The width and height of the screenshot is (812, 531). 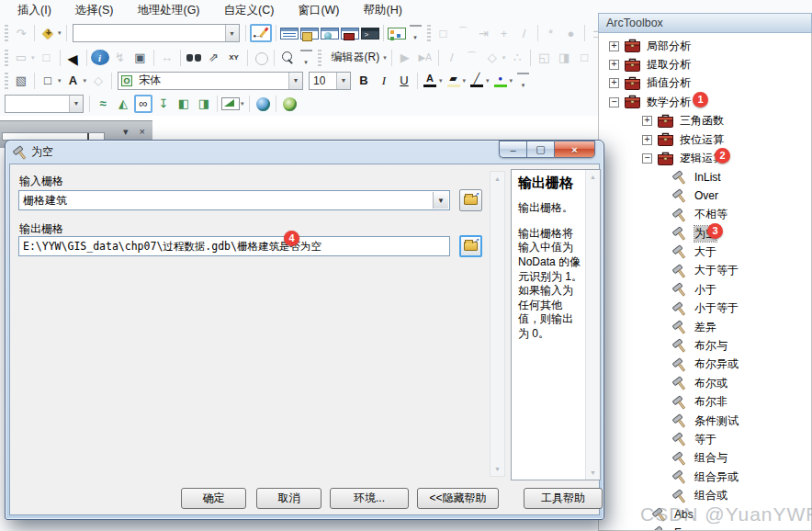 What do you see at coordinates (288, 498) in the screenshot?
I see `cancel-button: 取消` at bounding box center [288, 498].